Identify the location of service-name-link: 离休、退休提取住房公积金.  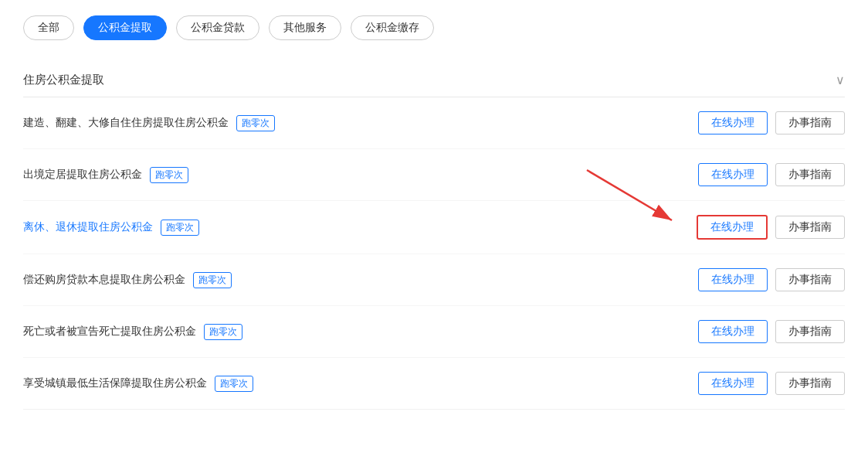
(88, 227).